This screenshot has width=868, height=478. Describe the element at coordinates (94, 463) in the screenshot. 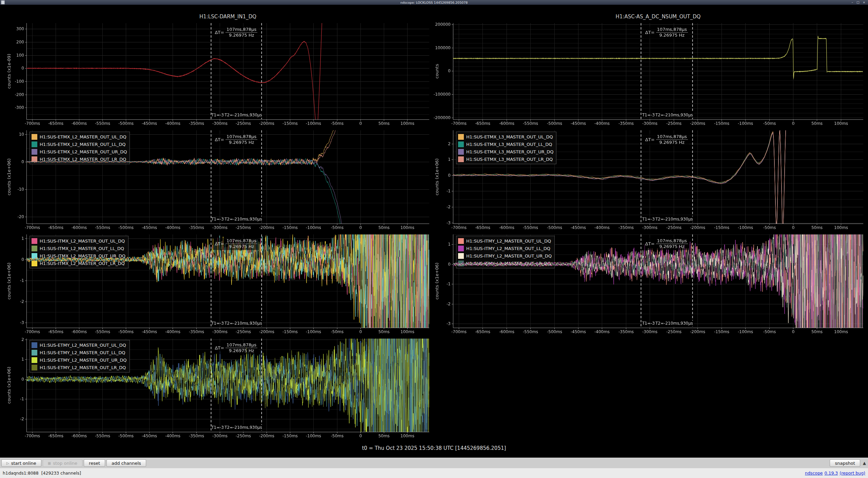

I see `reset-button: reset` at that location.